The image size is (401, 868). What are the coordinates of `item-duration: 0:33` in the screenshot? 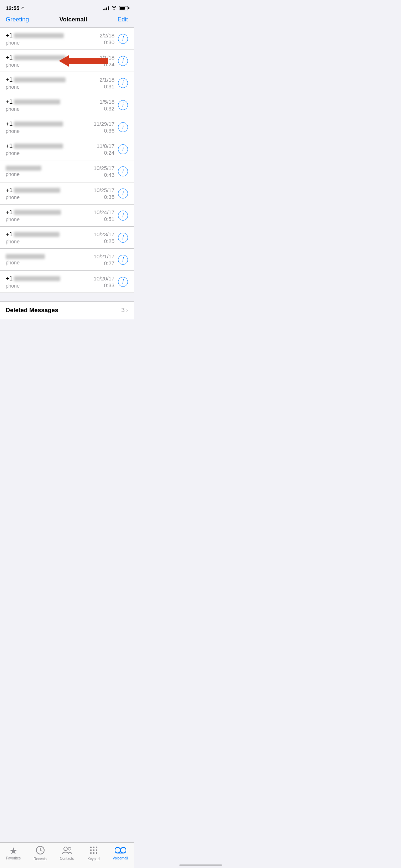 It's located at (109, 285).